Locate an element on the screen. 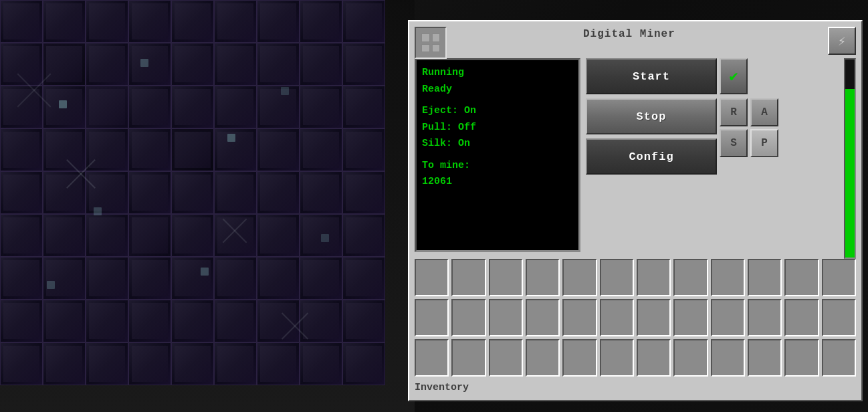  energy-bar is located at coordinates (850, 159).